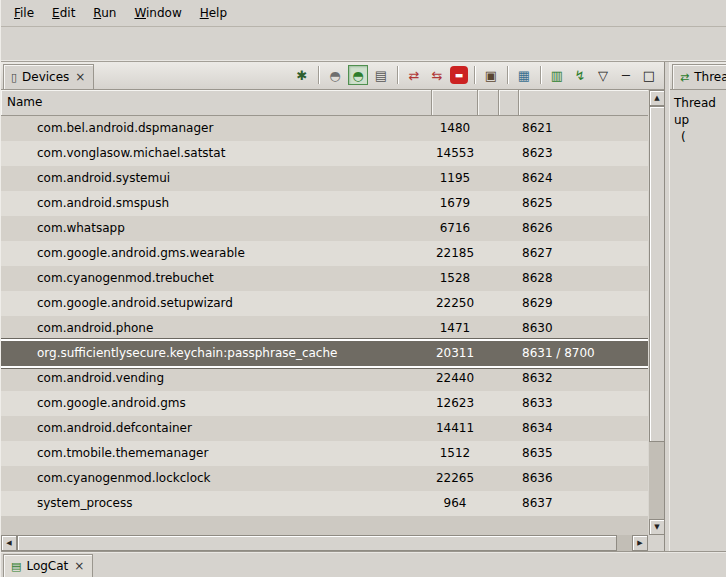 This screenshot has height=577, width=726. What do you see at coordinates (584, 154) in the screenshot?
I see `process-port: 8623` at bounding box center [584, 154].